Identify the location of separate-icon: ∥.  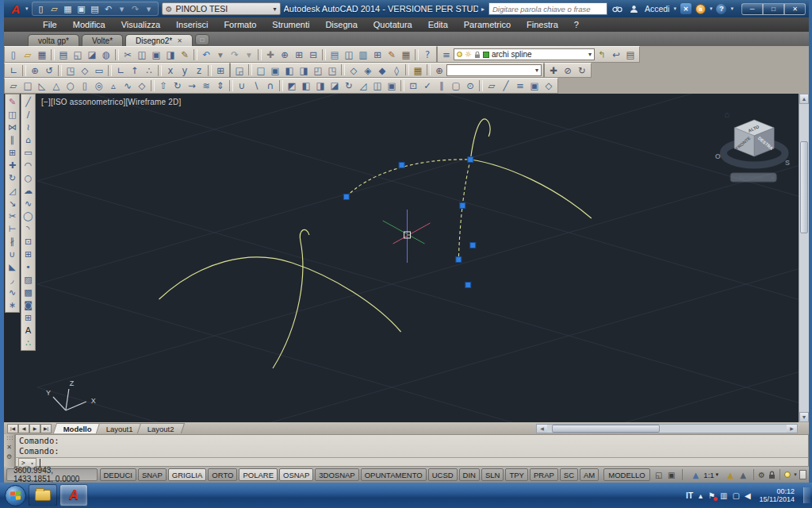
(442, 86).